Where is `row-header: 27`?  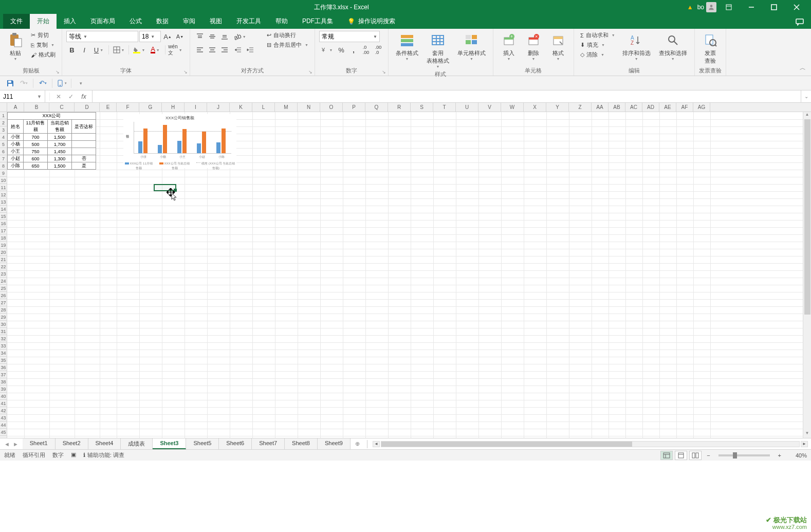 row-header: 27 is located at coordinates (3, 303).